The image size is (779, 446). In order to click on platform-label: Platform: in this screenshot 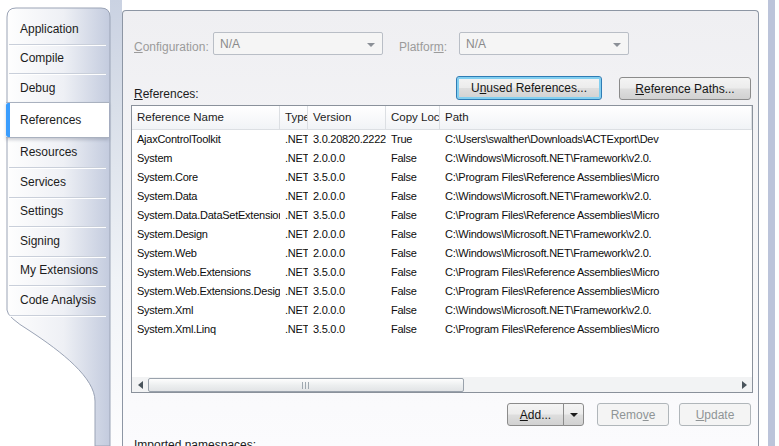, I will do `click(423, 47)`.